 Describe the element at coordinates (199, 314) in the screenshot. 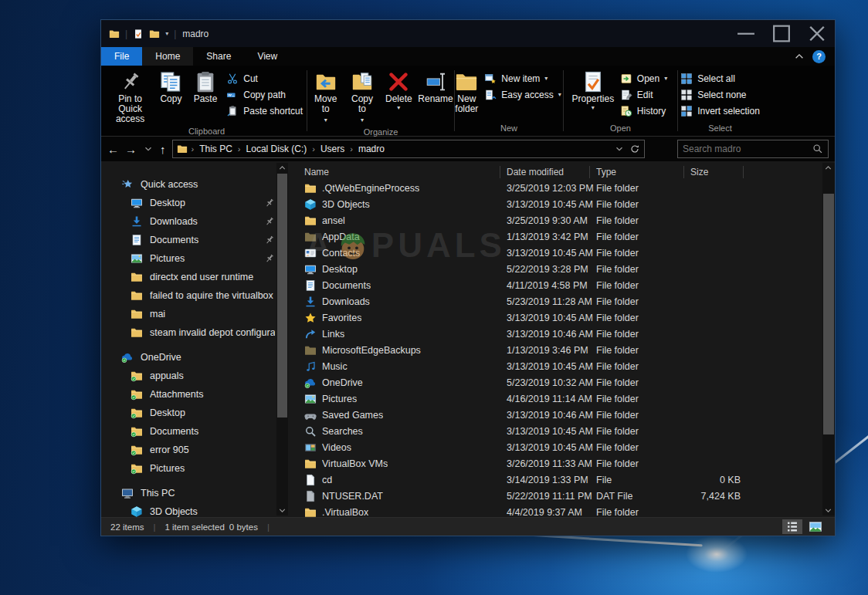

I see `sidebar-item-mai: mai` at that location.